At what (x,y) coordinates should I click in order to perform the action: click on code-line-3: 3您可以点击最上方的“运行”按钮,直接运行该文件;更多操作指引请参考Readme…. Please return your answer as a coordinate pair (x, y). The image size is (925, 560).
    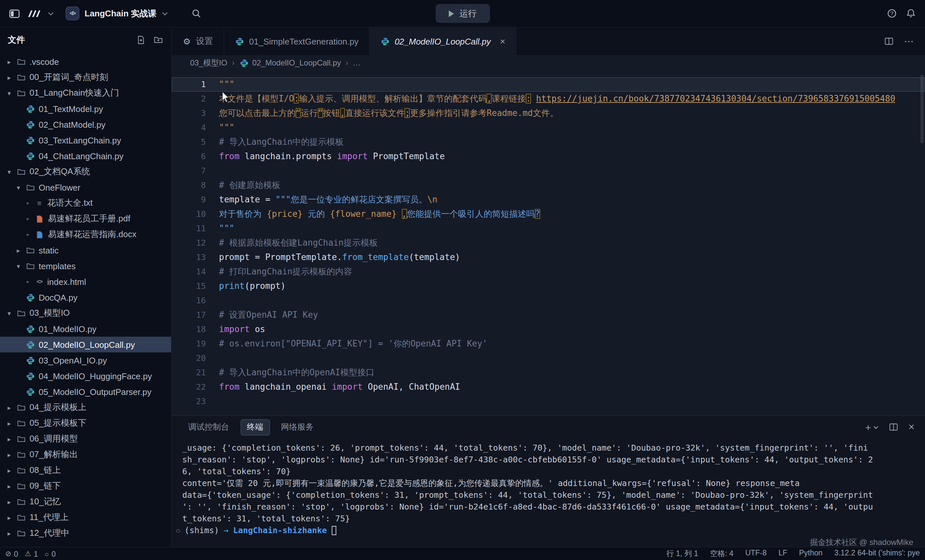
    Looking at the image, I should click on (548, 113).